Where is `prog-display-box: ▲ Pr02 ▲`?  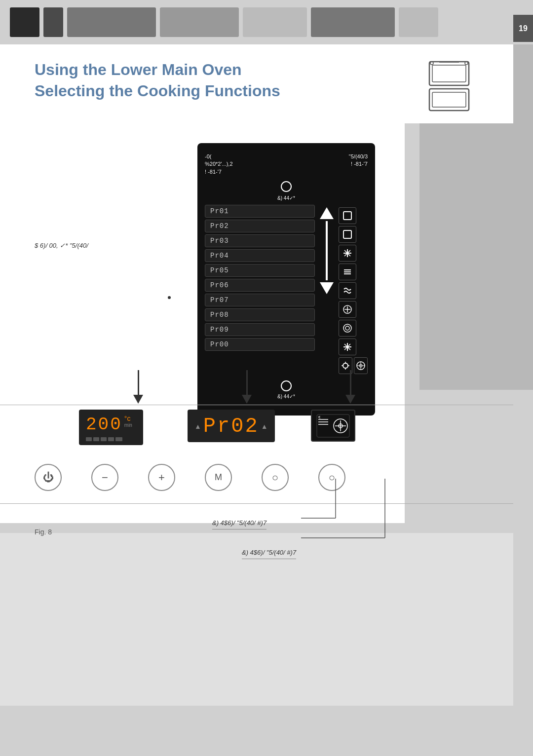
prog-display-box: ▲ Pr02 ▲ is located at coordinates (231, 426).